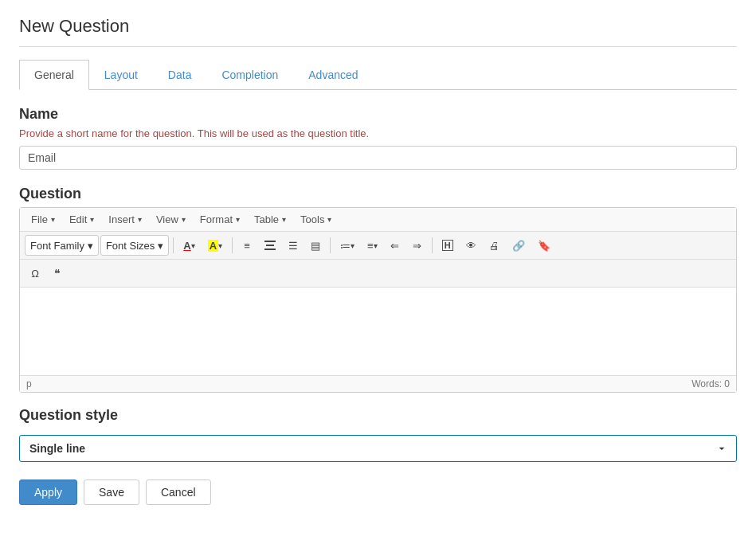 This screenshot has height=548, width=756. Describe the element at coordinates (35, 274) in the screenshot. I see `special-char-icon: Ω` at that location.